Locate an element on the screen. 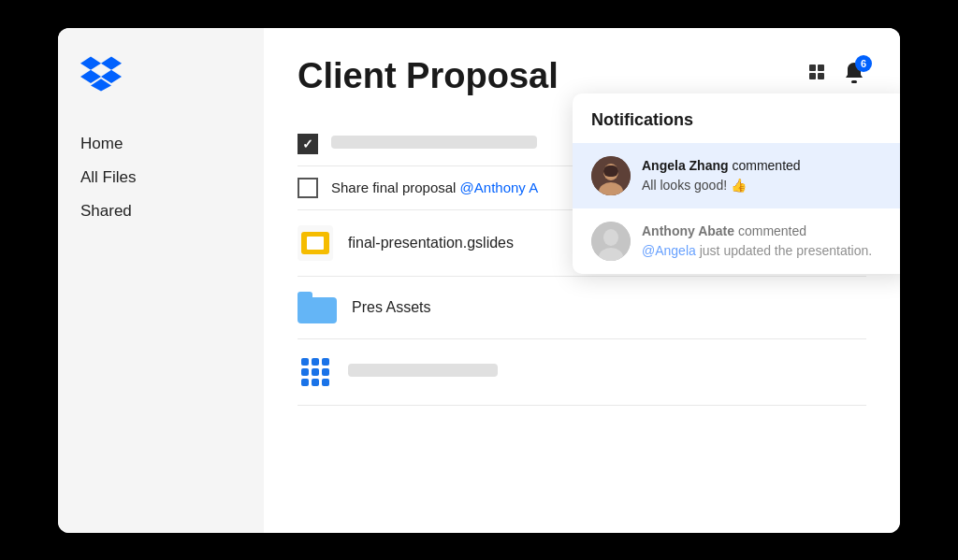 The width and height of the screenshot is (958, 560). checkbox-empty is located at coordinates (308, 188).